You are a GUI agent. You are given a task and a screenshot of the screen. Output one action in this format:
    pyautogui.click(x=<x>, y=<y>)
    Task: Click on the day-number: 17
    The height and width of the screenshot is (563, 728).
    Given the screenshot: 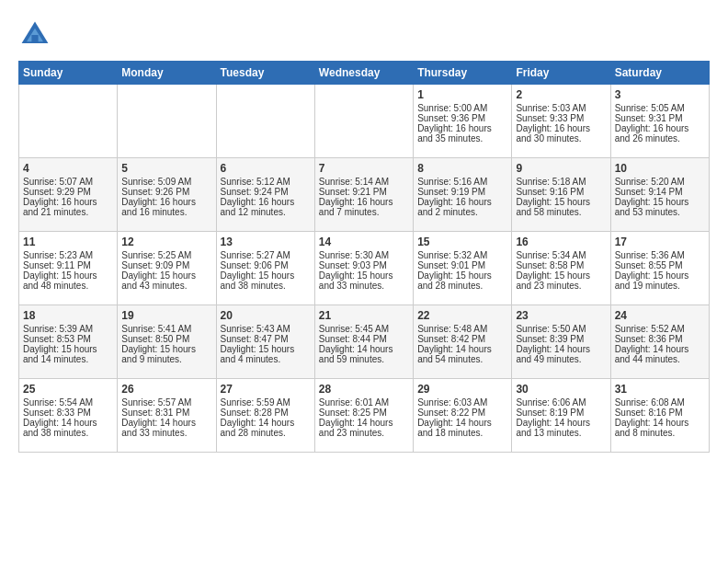 What is the action you would take?
    pyautogui.click(x=660, y=242)
    